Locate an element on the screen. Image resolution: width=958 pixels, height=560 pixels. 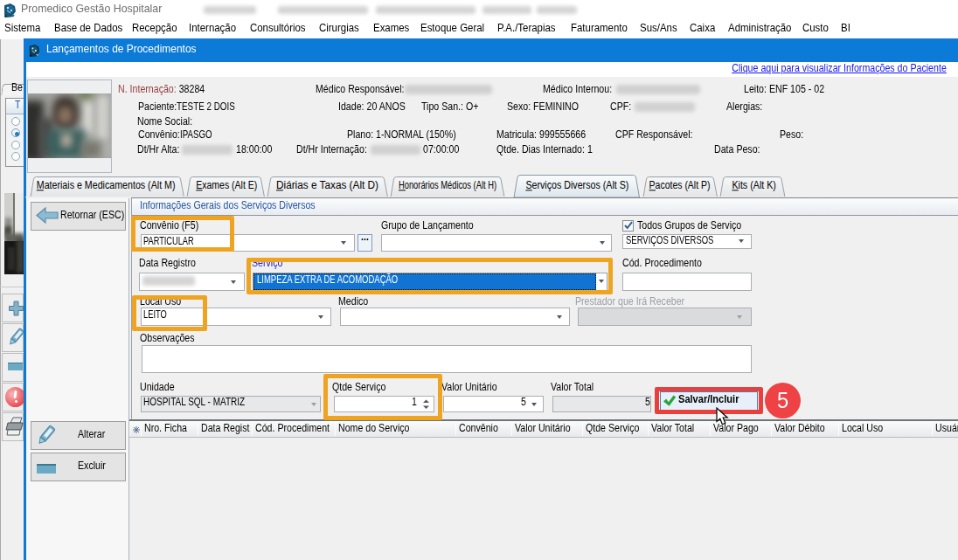
svg-text: Pacotes (Alt P) is located at coordinates (680, 185).